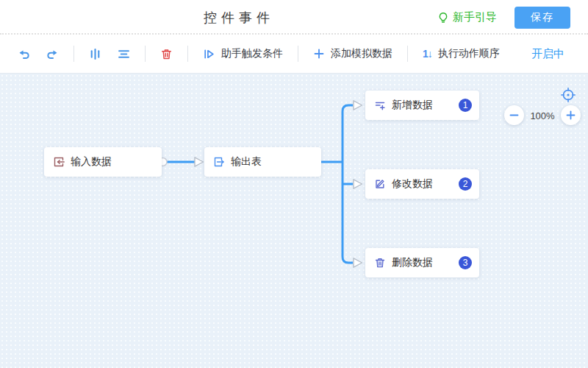 This screenshot has width=588, height=368. Describe the element at coordinates (568, 95) in the screenshot. I see `crosshair-icon` at that location.